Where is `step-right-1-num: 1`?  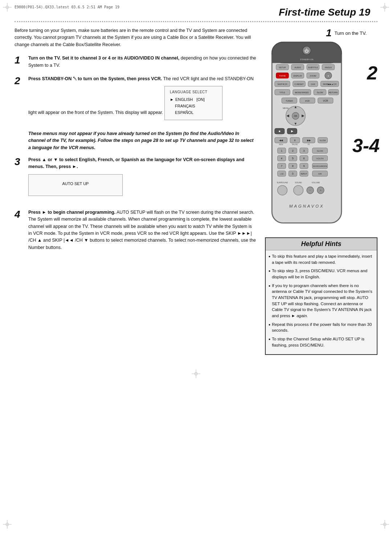
step-right-1-num: 1 is located at coordinates (329, 33).